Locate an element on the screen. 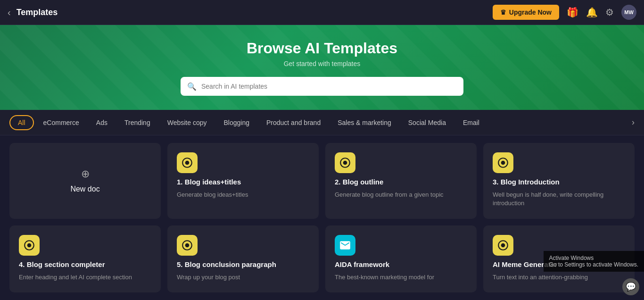  template-card-blog-ideas: 1. Blog ideas+titles Generate blog ideas… is located at coordinates (243, 181).